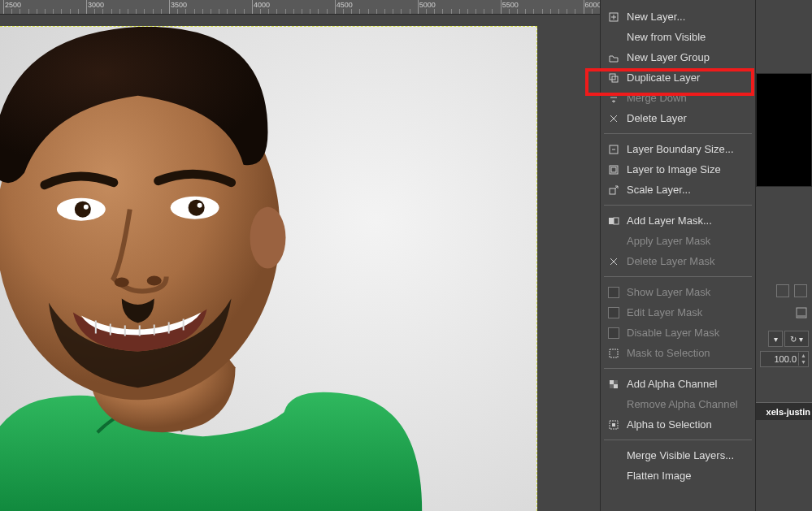 The image size is (812, 511). I want to click on menu-item-add-alpha-channel: Add Alpha Channel, so click(678, 383).